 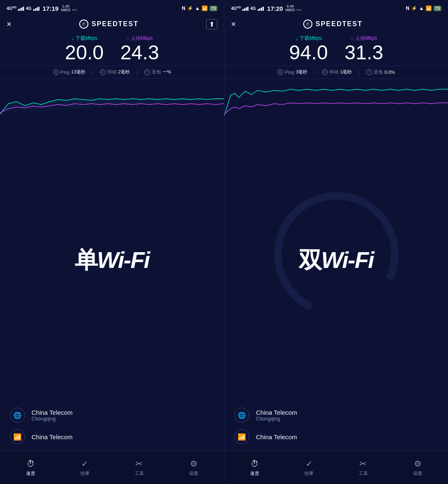 What do you see at coordinates (66, 10) in the screenshot?
I see `speed-unit-left: MB/S` at bounding box center [66, 10].